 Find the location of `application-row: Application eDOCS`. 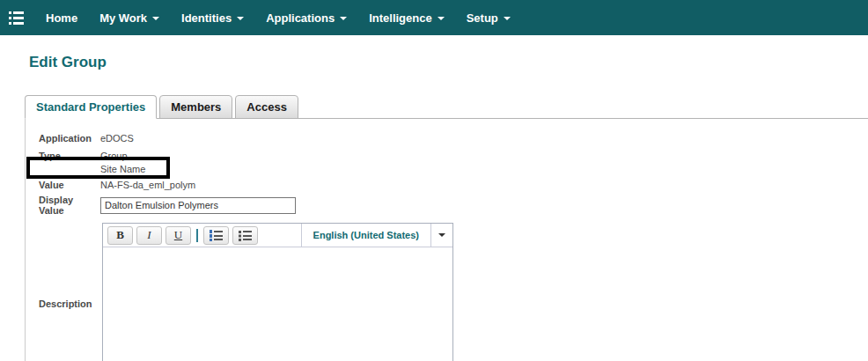

application-row: Application eDOCS is located at coordinates (453, 138).